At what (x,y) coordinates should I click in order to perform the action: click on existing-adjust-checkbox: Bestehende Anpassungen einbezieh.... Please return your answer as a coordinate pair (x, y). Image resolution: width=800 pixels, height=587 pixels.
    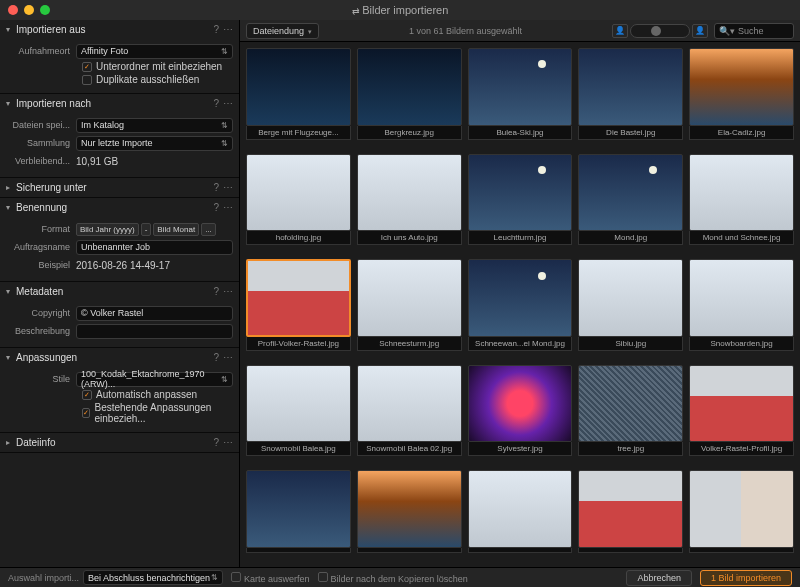
    Looking at the image, I should click on (120, 413).